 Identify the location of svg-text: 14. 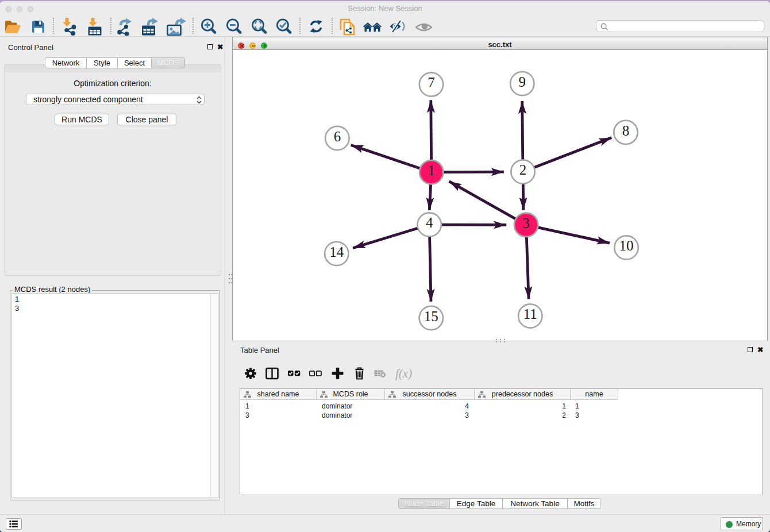
(337, 252).